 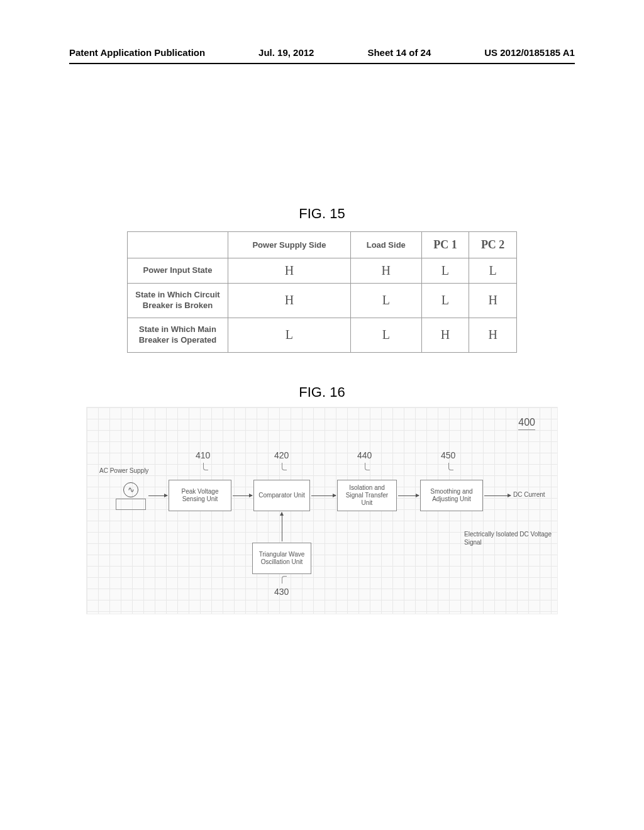 What do you see at coordinates (282, 558) in the screenshot?
I see `triangular-wave-block: Triangular Wave Oscillation Unit` at bounding box center [282, 558].